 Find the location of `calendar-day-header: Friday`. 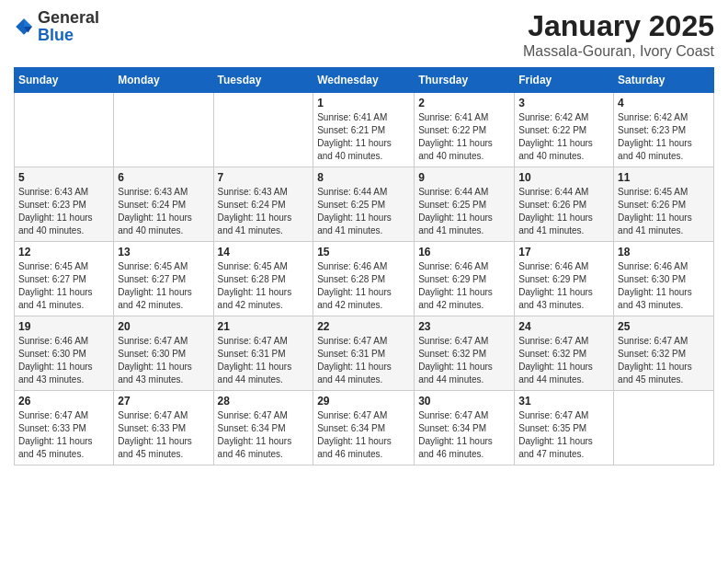

calendar-day-header: Friday is located at coordinates (564, 81).